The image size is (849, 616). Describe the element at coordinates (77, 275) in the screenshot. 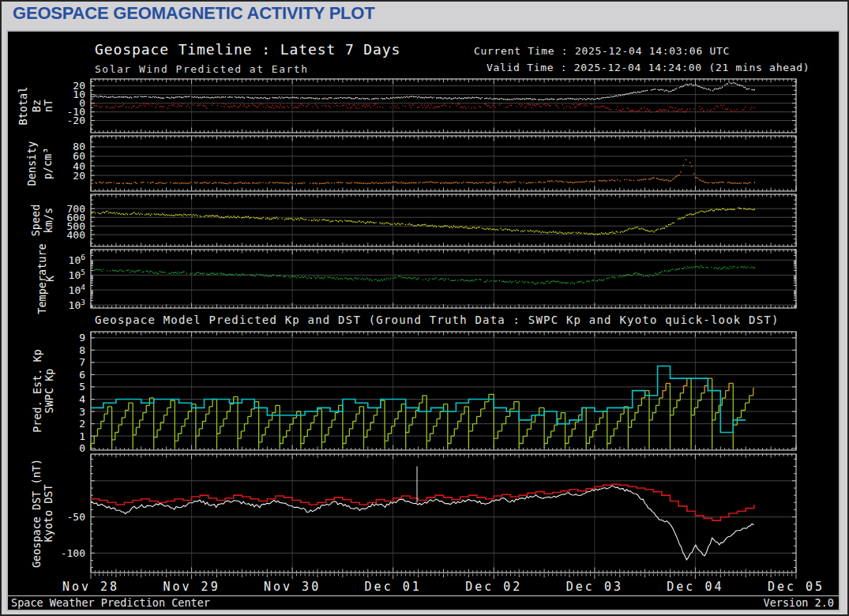

I see `ytick-label: 105` at that location.